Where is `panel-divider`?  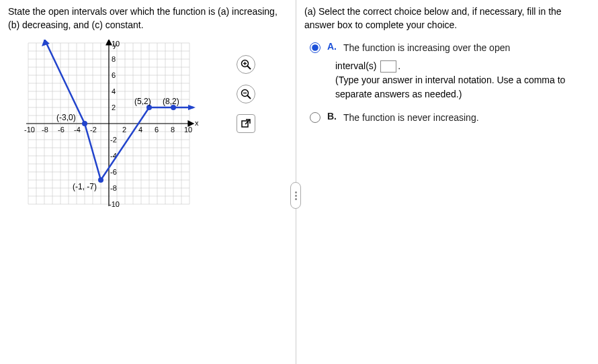
panel-divider is located at coordinates (296, 182).